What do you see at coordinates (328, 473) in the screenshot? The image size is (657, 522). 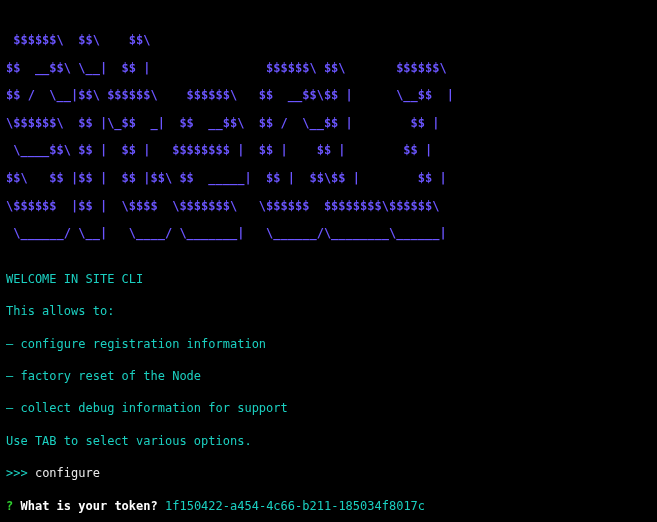 I see `prompt-line: >>> configure` at bounding box center [328, 473].